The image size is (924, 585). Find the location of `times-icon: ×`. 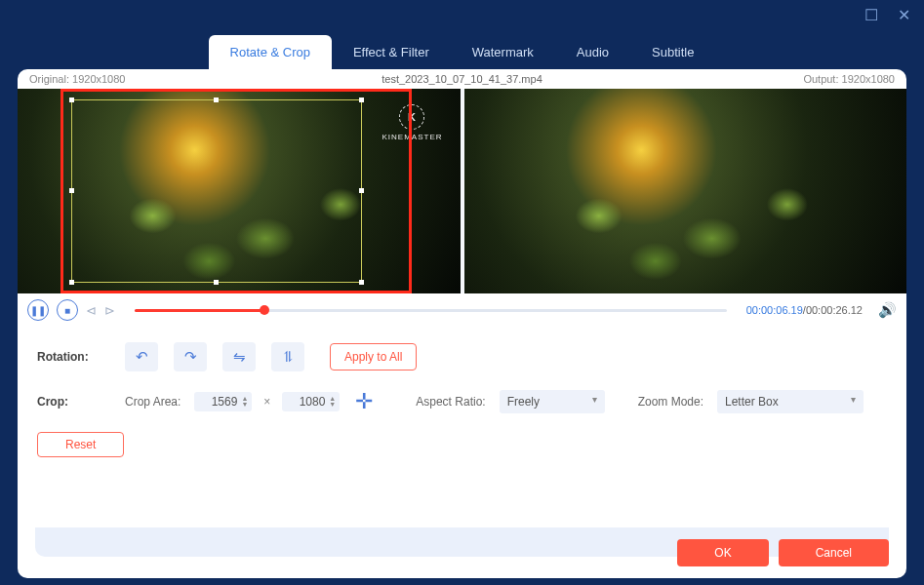

times-icon: × is located at coordinates (267, 402).